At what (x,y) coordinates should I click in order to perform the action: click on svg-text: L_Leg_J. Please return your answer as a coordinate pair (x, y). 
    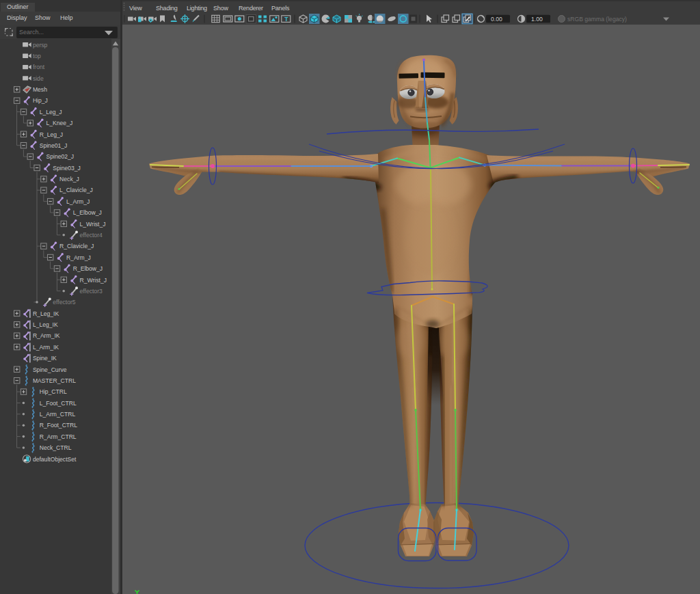
    Looking at the image, I should click on (51, 112).